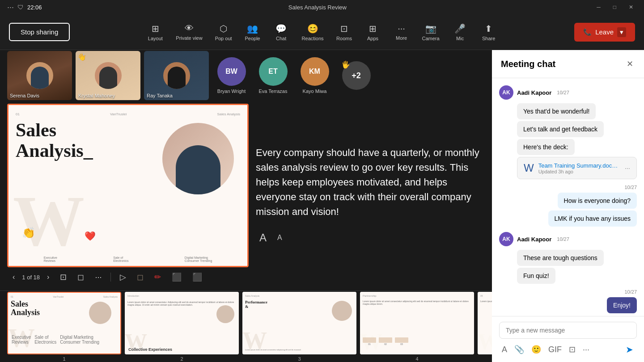 The height and width of the screenshot is (362, 644). Describe the element at coordinates (48, 277) in the screenshot. I see `next-slide-button: ›` at that location.